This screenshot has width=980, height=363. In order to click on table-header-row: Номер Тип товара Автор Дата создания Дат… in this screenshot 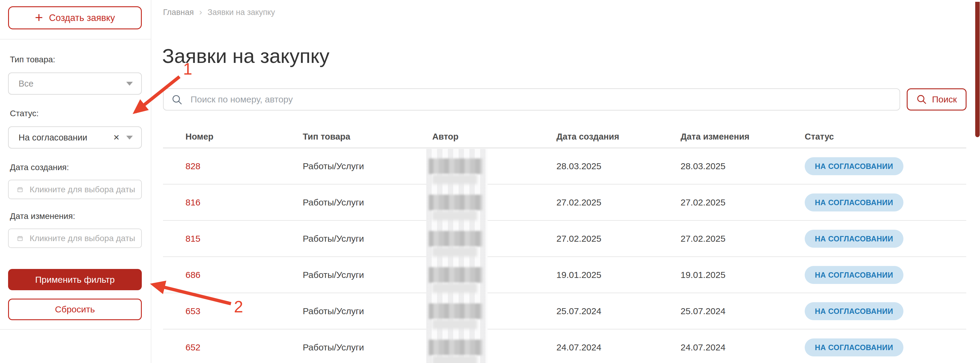, I will do `click(565, 137)`.